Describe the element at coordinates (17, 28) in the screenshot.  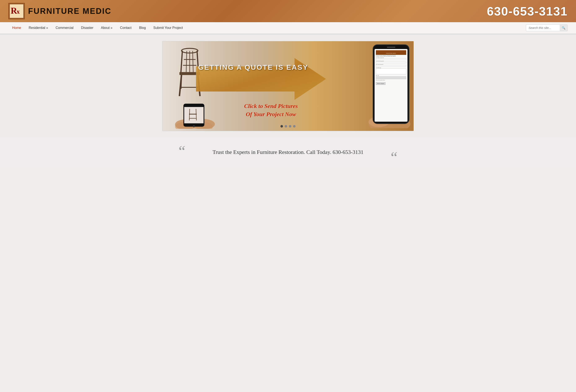
I see `nav-item-home: Home` at that location.